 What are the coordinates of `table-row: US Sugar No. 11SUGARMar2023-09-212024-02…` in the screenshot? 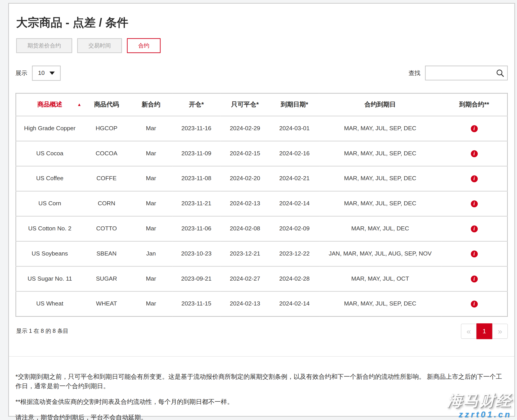 It's located at (262, 279).